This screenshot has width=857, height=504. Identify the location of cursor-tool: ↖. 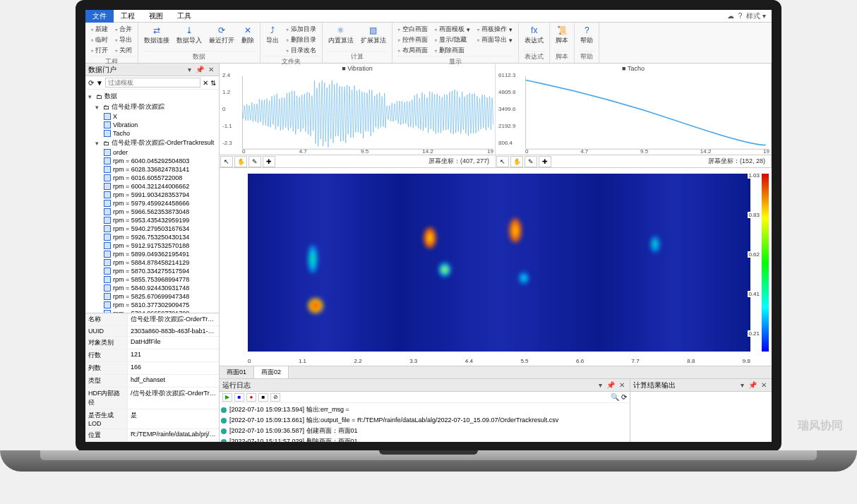
(227, 162).